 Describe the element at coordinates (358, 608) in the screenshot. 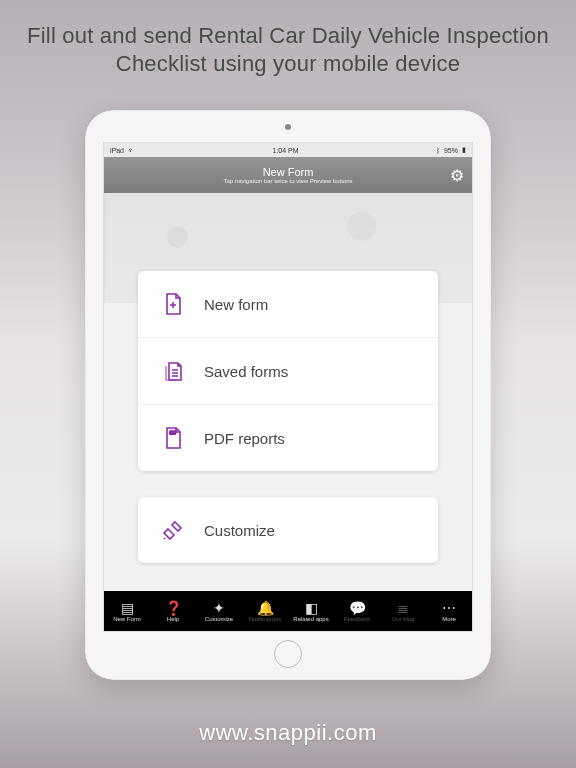

I see `chat-icon: 💬` at that location.